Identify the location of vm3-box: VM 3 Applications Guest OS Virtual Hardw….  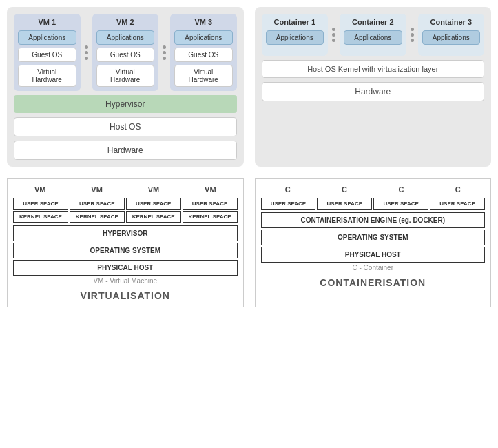
(204, 52).